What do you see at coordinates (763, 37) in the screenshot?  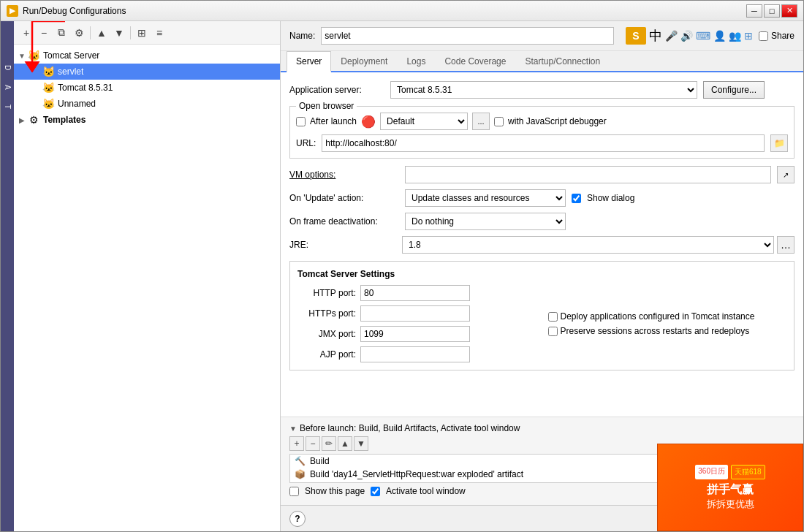 I see `share-checkbox` at bounding box center [763, 37].